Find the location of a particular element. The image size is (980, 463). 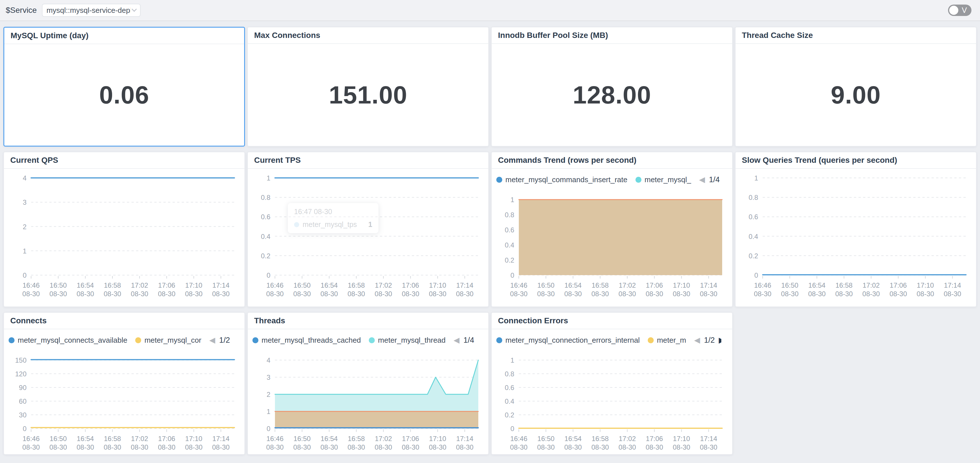

topbar: $Service mysql::mysql-service-deployme V is located at coordinates (490, 11).